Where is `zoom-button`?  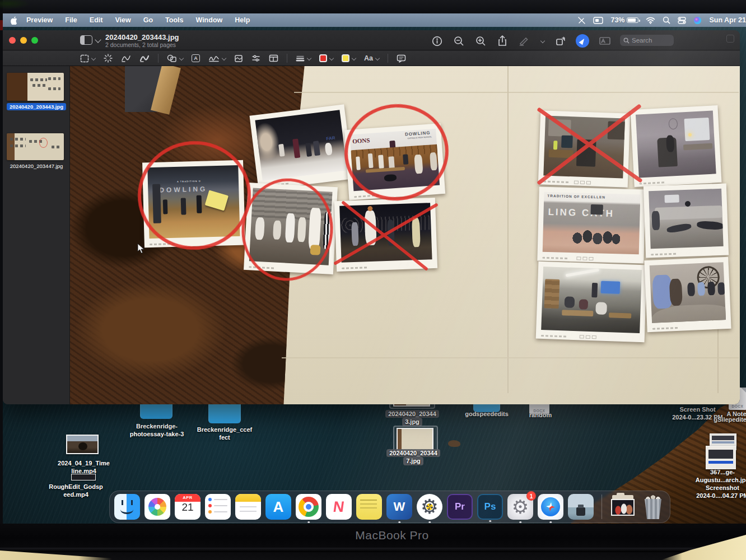
zoom-button is located at coordinates (35, 40).